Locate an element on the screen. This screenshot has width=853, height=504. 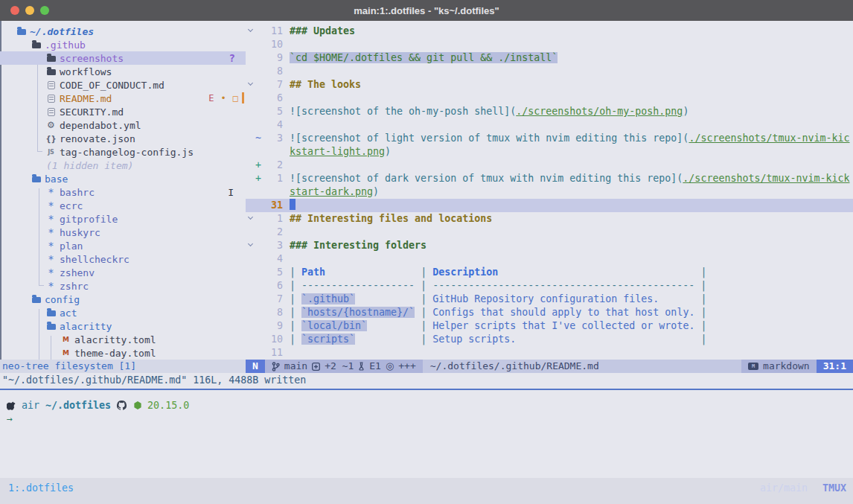
status-mark: □ is located at coordinates (235, 98).